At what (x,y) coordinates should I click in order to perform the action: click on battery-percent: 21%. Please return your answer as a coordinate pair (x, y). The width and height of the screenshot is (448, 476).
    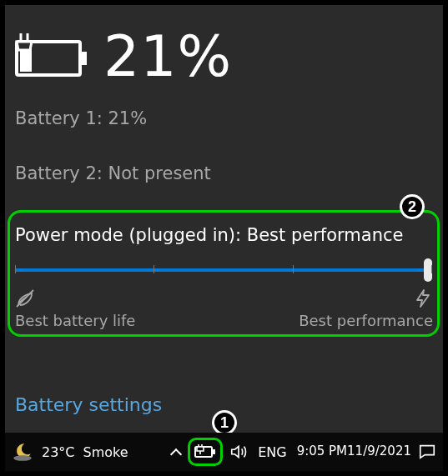
    Looking at the image, I should click on (168, 57).